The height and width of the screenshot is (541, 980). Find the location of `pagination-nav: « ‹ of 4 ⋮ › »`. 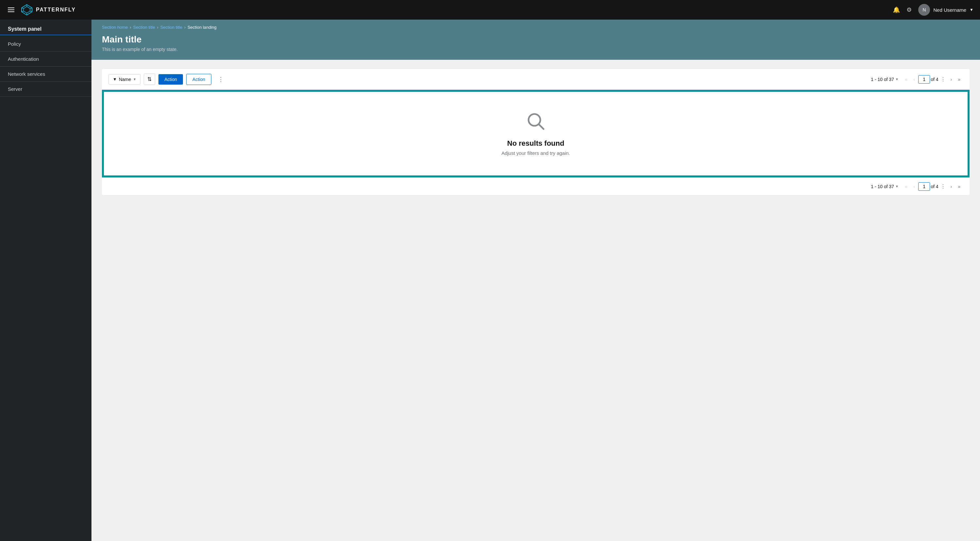

pagination-nav: « ‹ of 4 ⋮ › » is located at coordinates (933, 79).